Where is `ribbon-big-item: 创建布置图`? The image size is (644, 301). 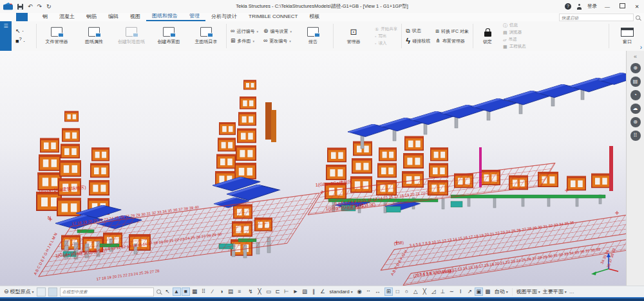 ribbon-big-item: 创建布置图 is located at coordinates (169, 36).